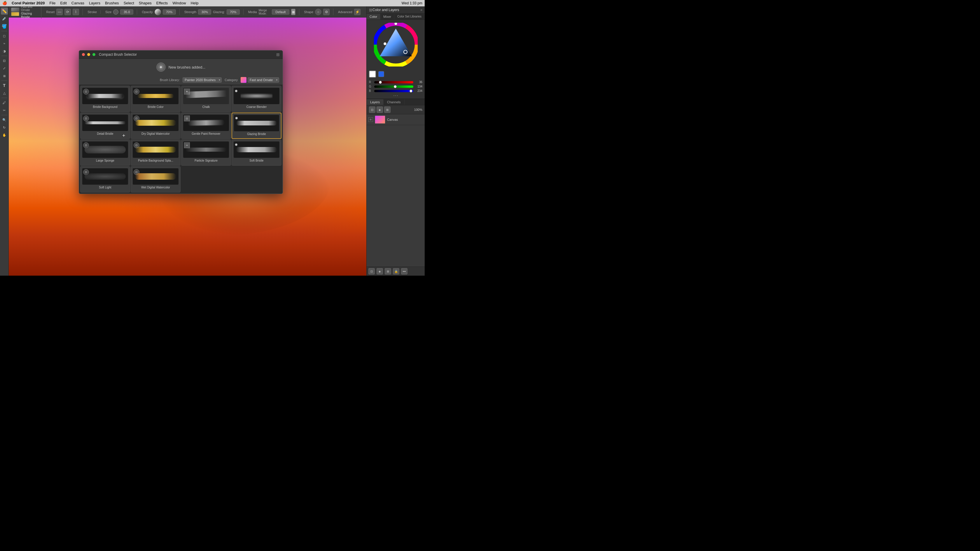  What do you see at coordinates (156, 180) in the screenshot?
I see `brush-item-wet-watercolor: ⊡ Wet Digital Watercolor` at bounding box center [156, 180].